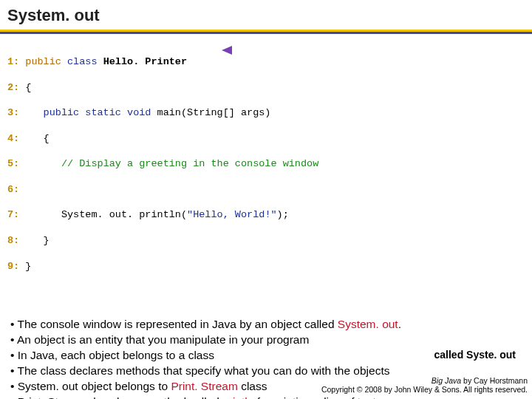 The width and height of the screenshot is (532, 399). I want to click on stmt: System. out. println(, so click(124, 214).